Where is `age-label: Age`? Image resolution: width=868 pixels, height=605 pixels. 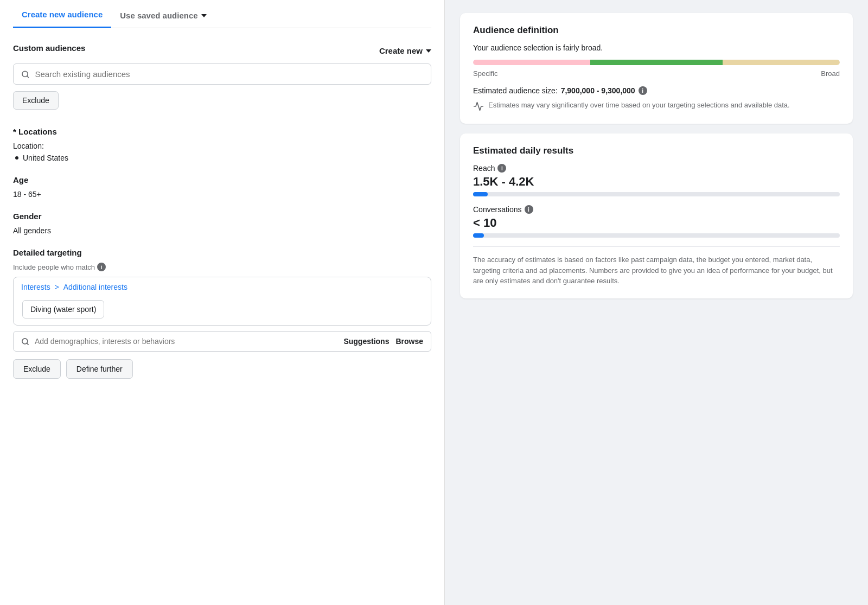
age-label: Age is located at coordinates (222, 180).